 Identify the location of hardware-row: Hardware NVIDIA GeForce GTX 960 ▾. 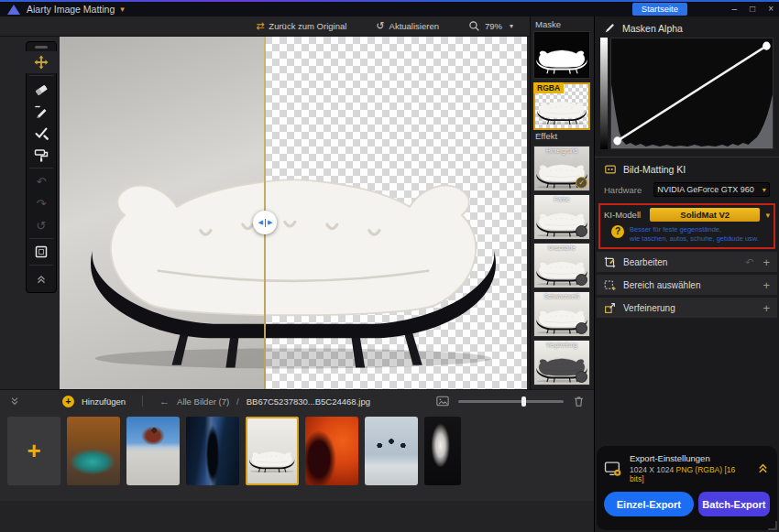
(687, 190).